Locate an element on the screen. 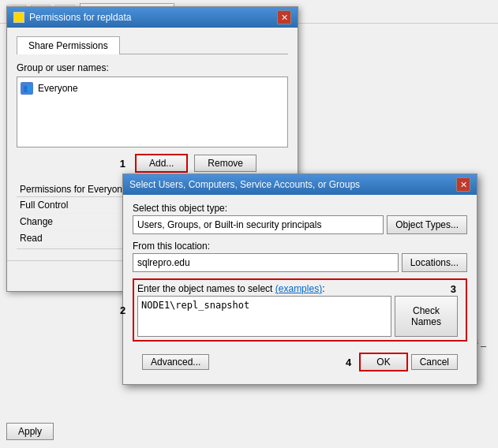  tab-bar: Share Permissions is located at coordinates (152, 45).